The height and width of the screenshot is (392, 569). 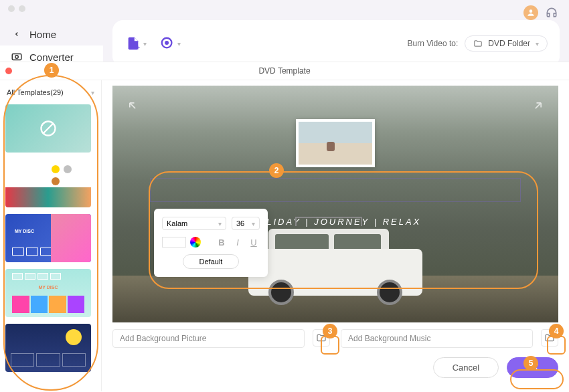 What do you see at coordinates (538, 106) in the screenshot?
I see `arrow-up-right-icon` at bounding box center [538, 106].